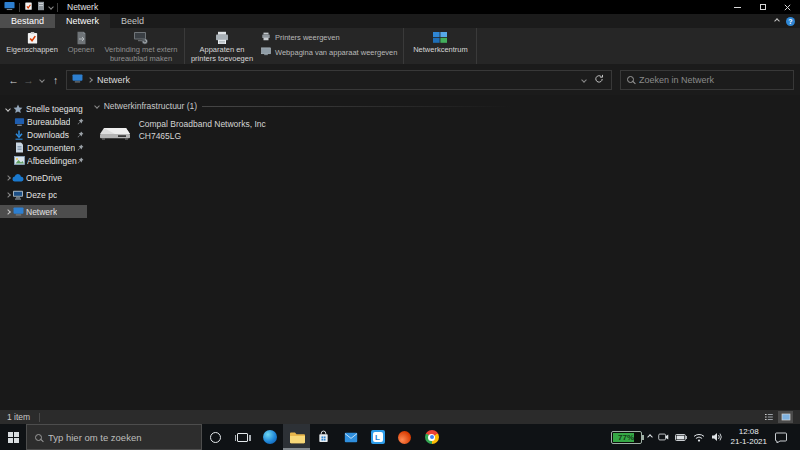 The height and width of the screenshot is (450, 800). What do you see at coordinates (82, 21) in the screenshot?
I see `tab-network: Netwerk` at bounding box center [82, 21].